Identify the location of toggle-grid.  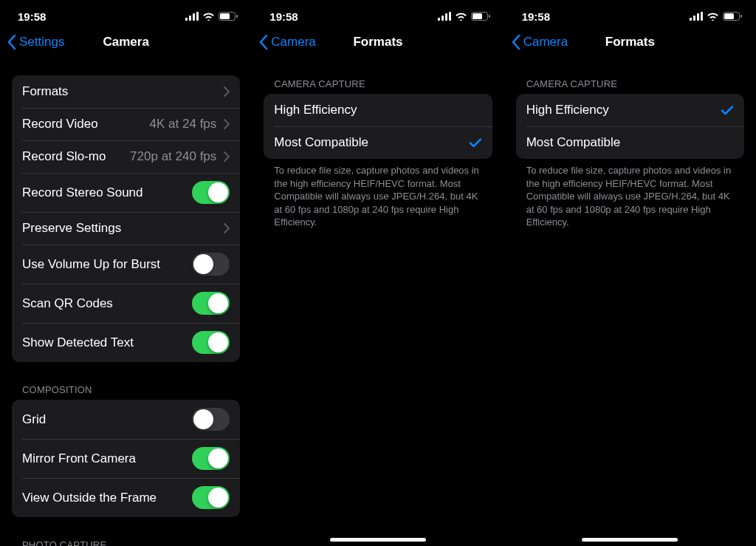
(211, 420).